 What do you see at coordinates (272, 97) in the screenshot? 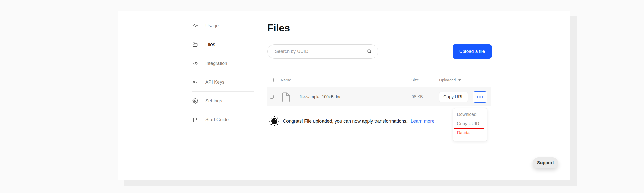
I see `row-checkbox` at bounding box center [272, 97].